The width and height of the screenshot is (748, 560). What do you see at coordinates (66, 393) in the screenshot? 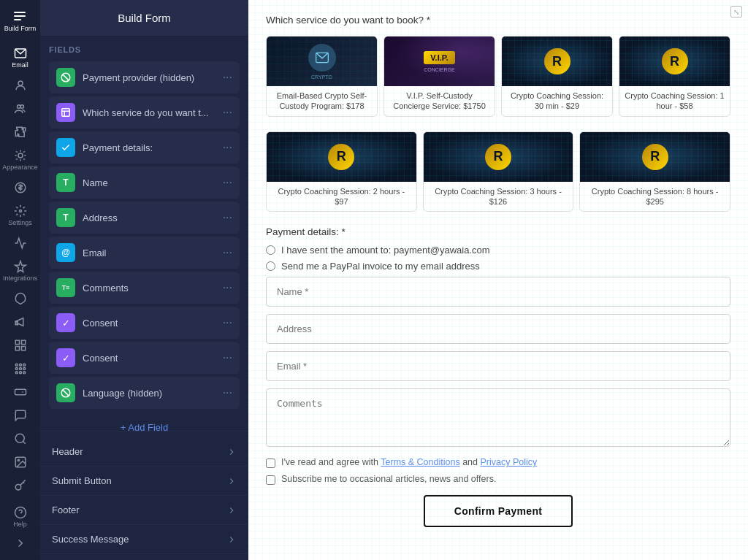
I see `field-icon-language` at bounding box center [66, 393].